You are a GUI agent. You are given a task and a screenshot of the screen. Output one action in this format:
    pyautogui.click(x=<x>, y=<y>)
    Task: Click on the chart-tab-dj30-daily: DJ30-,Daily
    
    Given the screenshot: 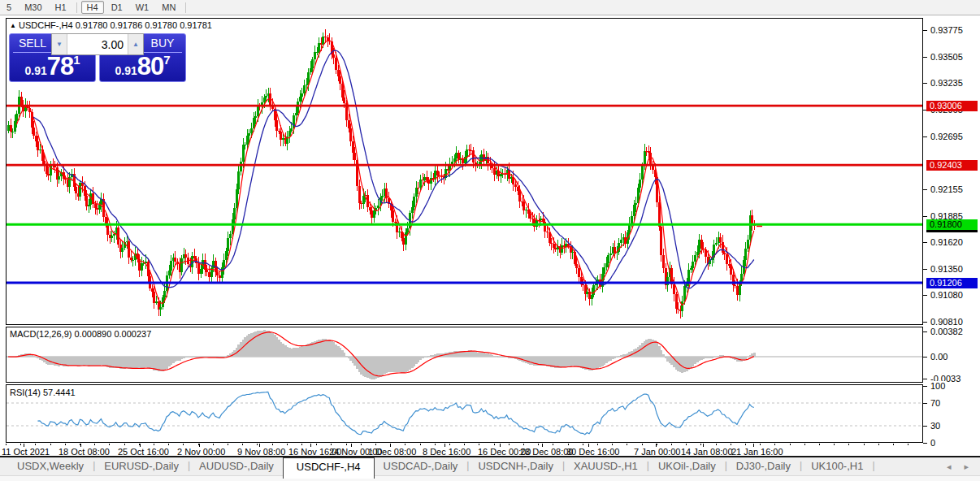 What is the action you would take?
    pyautogui.click(x=764, y=465)
    